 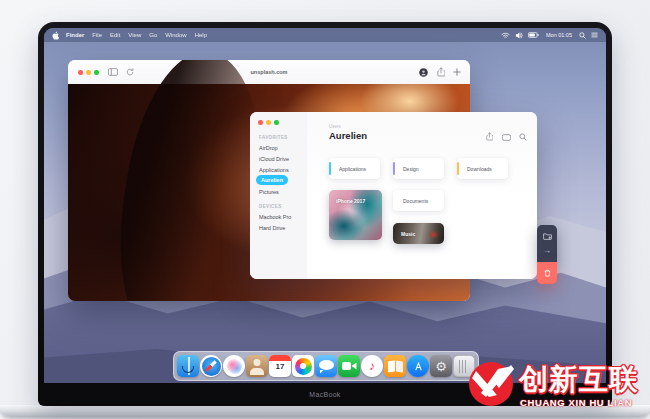 I want to click on dock-messages-icon, so click(x=326, y=366).